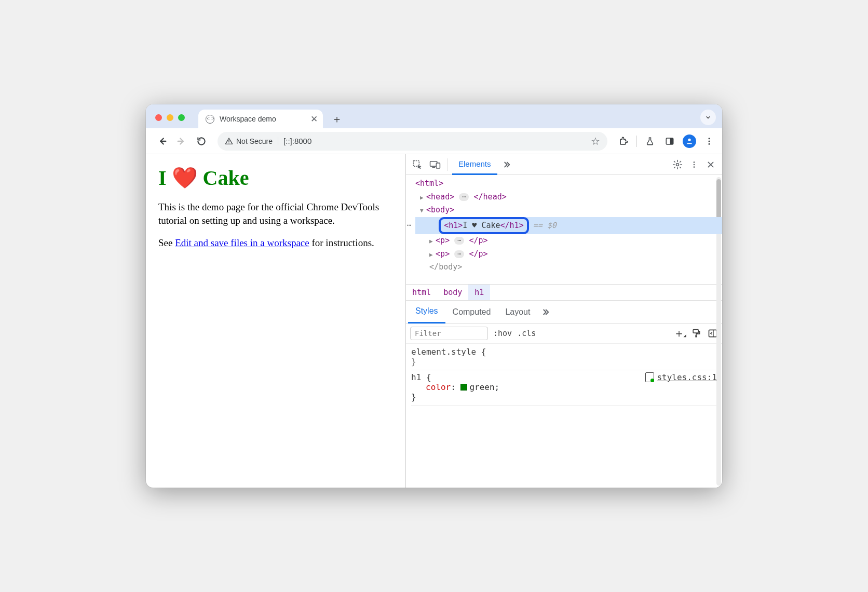 Image resolution: width=868 pixels, height=592 pixels. I want to click on chevron-down-icon, so click(708, 117).